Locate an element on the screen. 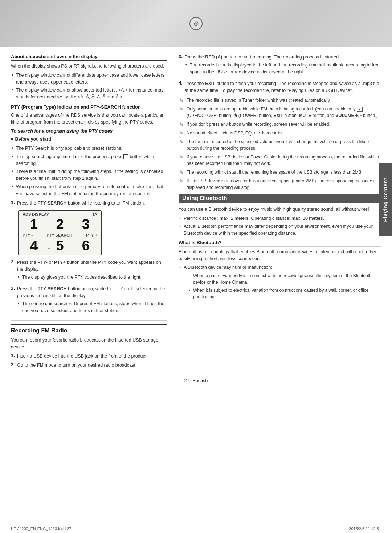 The image size is (392, 533). what-bluetooth-heading: What is Bluetooth? is located at coordinates (280, 243).